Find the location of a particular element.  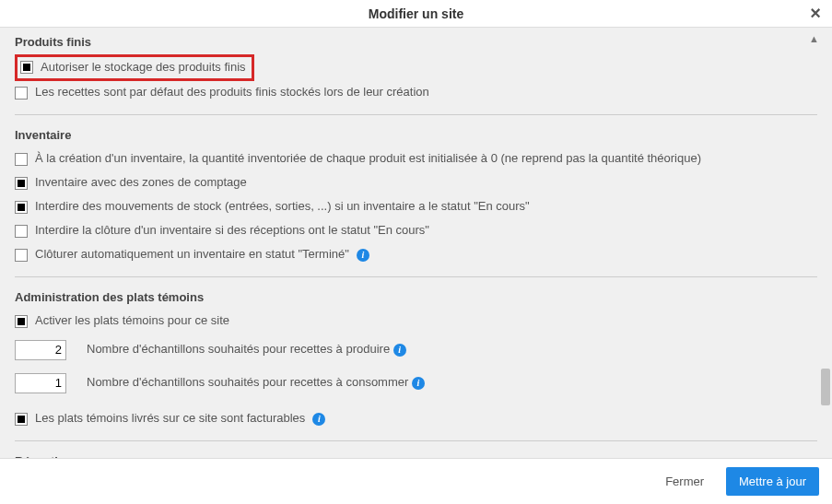

section-produits-finis: Produits finis is located at coordinates (416, 42).